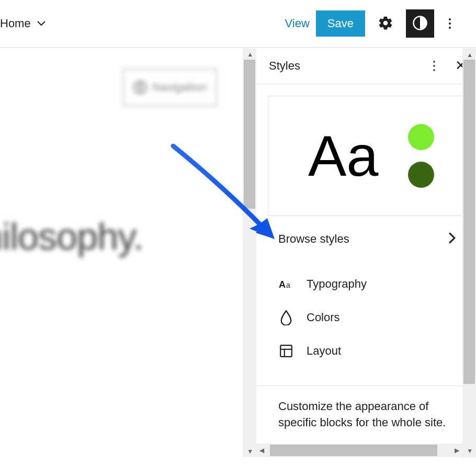  I want to click on swatch-primary, so click(421, 137).